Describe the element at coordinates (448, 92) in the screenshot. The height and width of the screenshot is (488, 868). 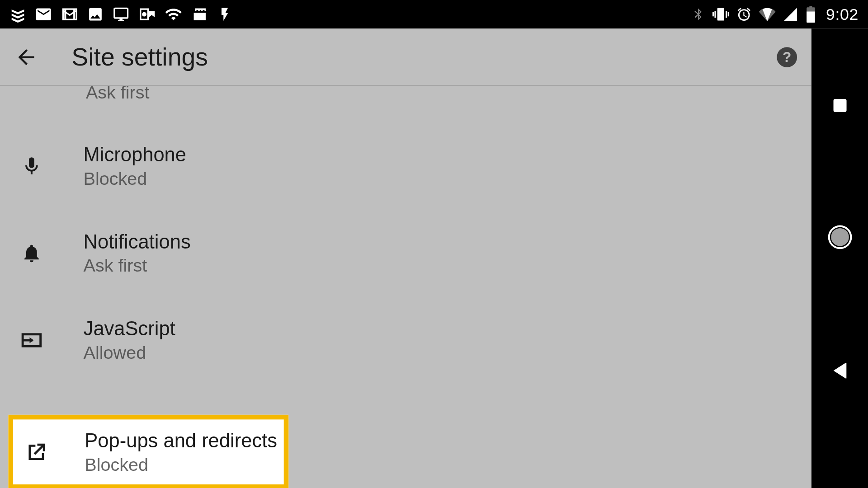
I see `partial-row-subtitle: Ask first` at that location.